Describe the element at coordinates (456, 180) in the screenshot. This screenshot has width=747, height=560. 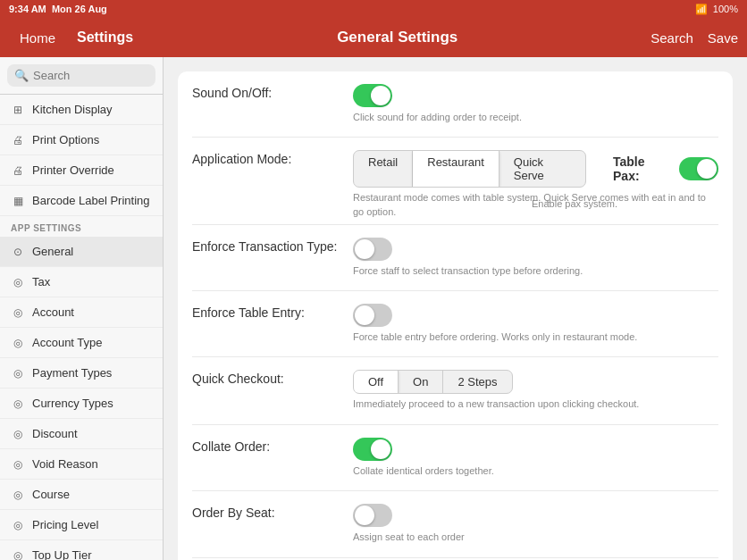
I see `app-mode-row: Application Mode: Retail Restaurant Quic…` at that location.